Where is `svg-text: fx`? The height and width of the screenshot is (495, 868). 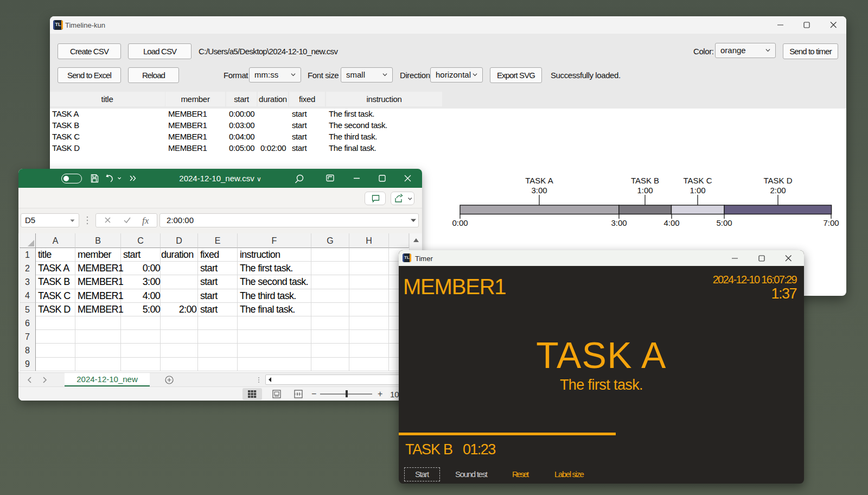 svg-text: fx is located at coordinates (145, 220).